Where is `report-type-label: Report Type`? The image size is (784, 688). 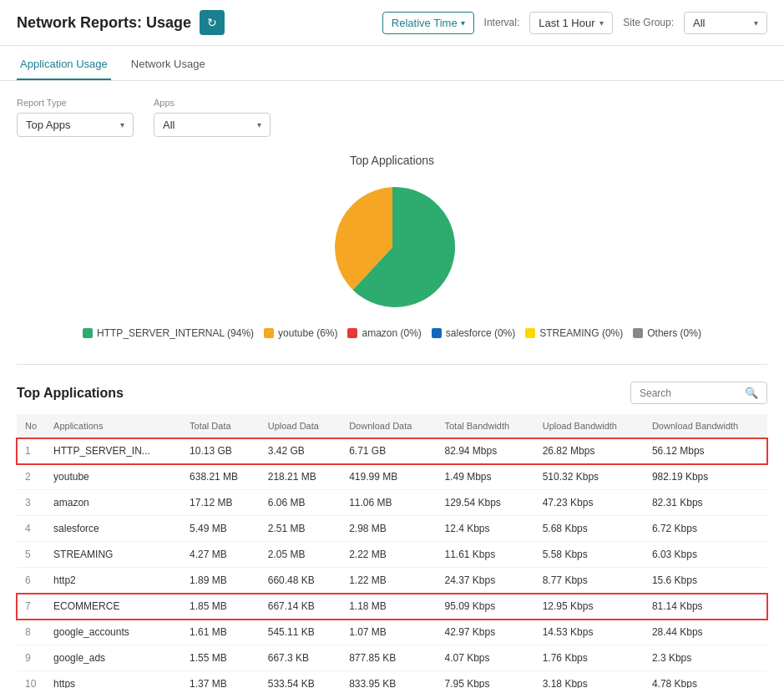
report-type-label: Report Type is located at coordinates (75, 103).